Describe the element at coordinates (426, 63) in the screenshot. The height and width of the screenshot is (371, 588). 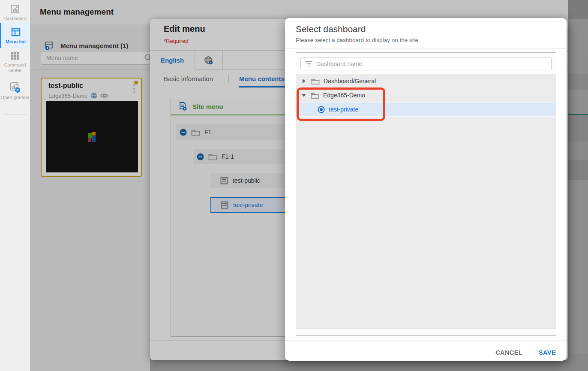
I see `dashboard-search-zone` at that location.